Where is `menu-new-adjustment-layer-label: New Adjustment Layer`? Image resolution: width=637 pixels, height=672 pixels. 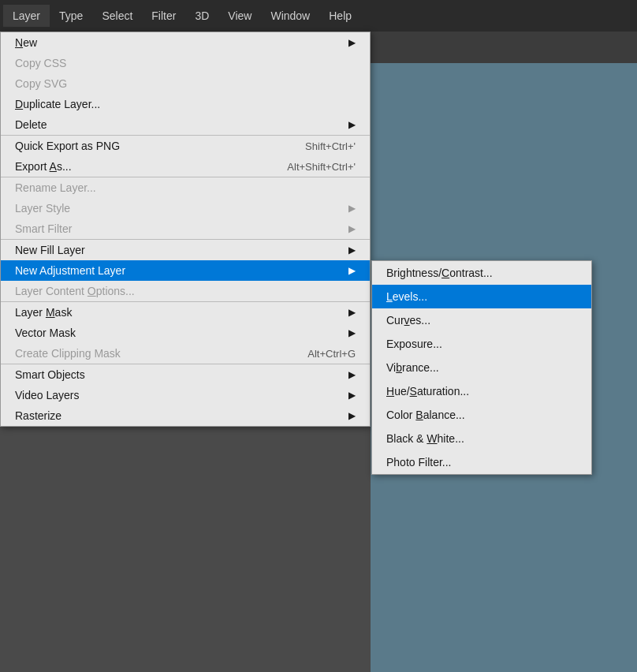
menu-new-adjustment-layer-label: New Adjustment Layer is located at coordinates (178, 271).